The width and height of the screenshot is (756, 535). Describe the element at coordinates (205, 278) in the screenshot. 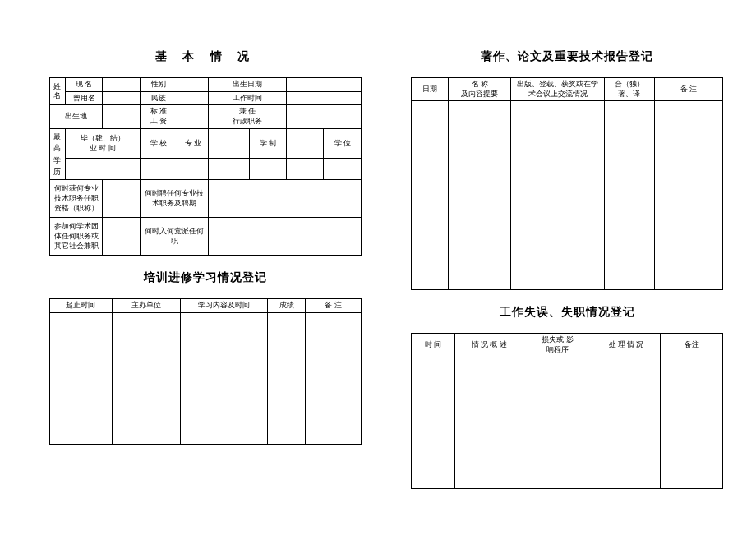

I see `training-title: 培训进修学习情况登记` at that location.